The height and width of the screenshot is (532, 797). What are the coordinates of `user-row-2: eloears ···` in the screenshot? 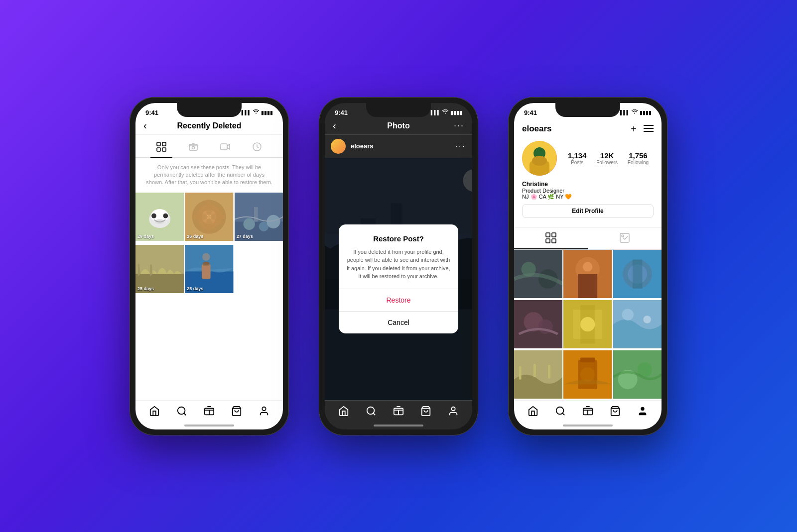 It's located at (398, 146).